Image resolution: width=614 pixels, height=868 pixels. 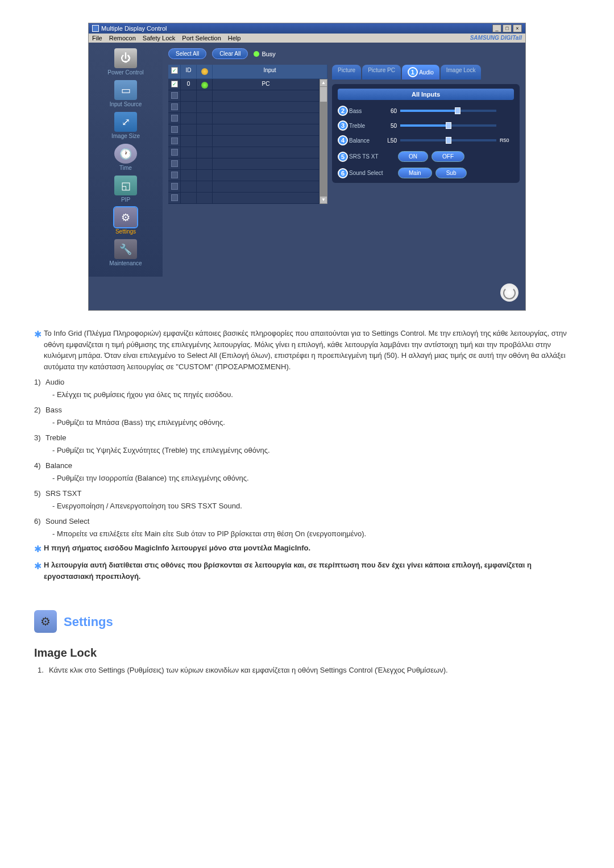 I want to click on info-grid: ✓ ID Input ✓0PC, so click(x=248, y=134).